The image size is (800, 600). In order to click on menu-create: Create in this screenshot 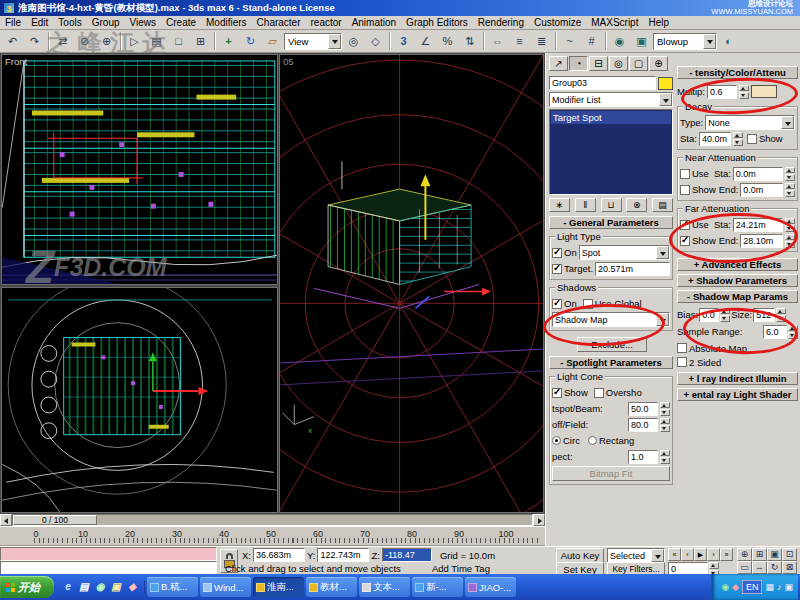, I will do `click(181, 22)`.